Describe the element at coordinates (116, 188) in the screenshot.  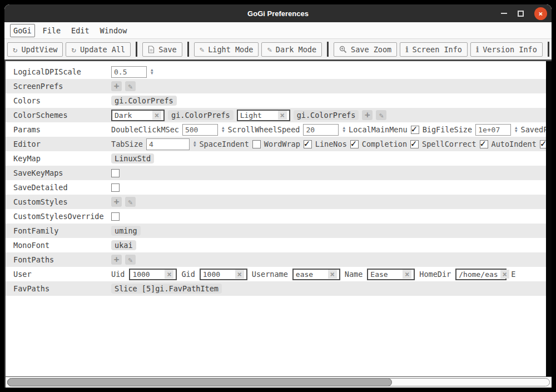
I see `savedetailed-checkbox` at that location.